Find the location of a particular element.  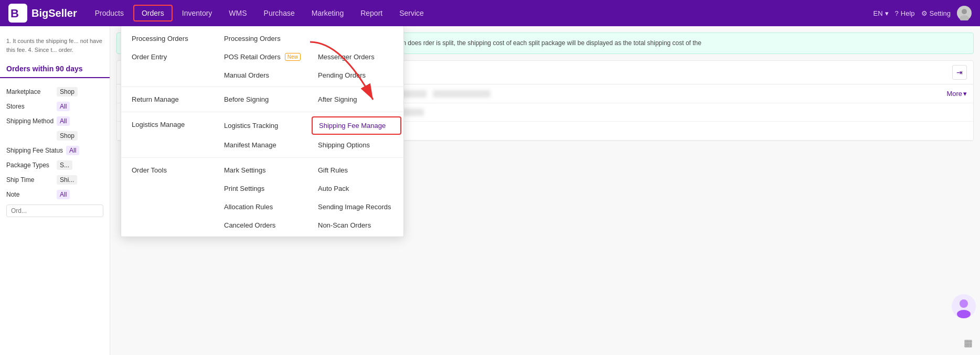

more-button: More ▾ is located at coordinates (957, 93).